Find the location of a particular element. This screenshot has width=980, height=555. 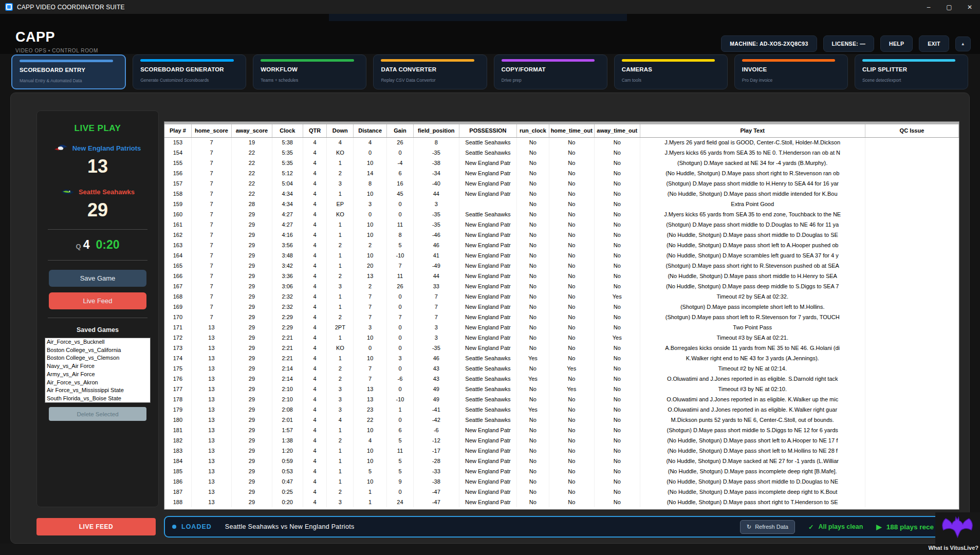

column-header-away-time-out: away_time_out is located at coordinates (617, 131).